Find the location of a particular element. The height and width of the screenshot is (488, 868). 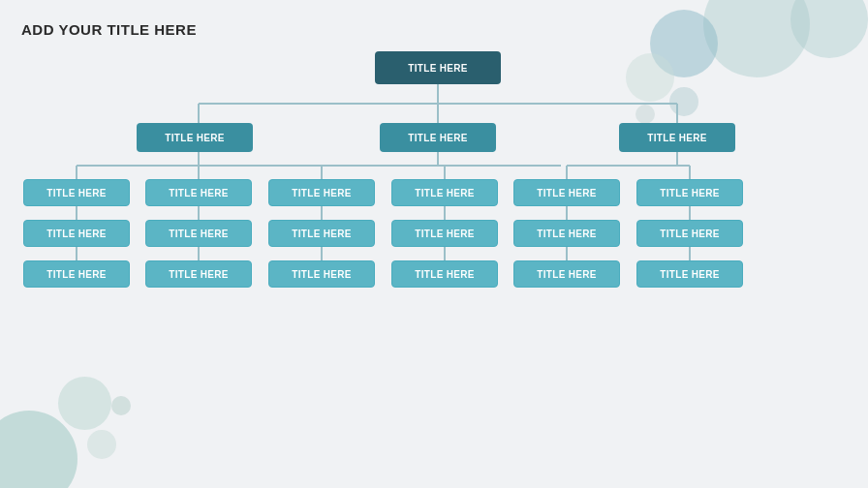

level4-title-3: TITLE HERE is located at coordinates (445, 233).